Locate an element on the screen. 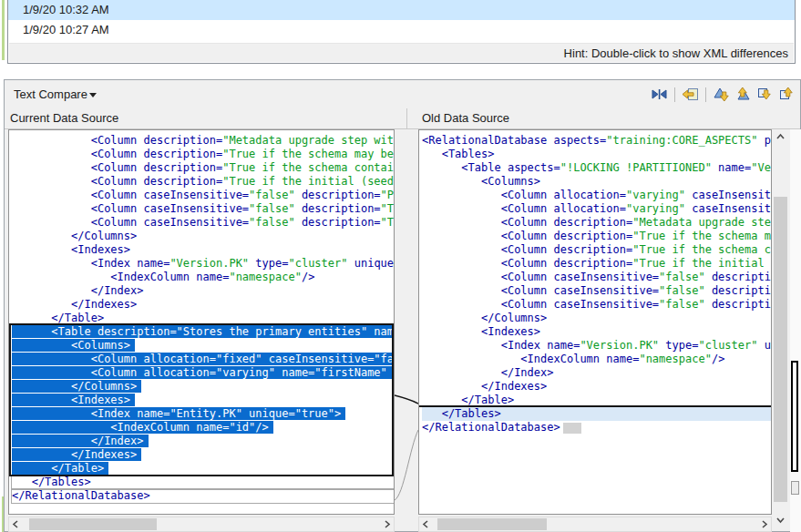 This screenshot has height=532, width=801. scroll-down-icon is located at coordinates (780, 519).